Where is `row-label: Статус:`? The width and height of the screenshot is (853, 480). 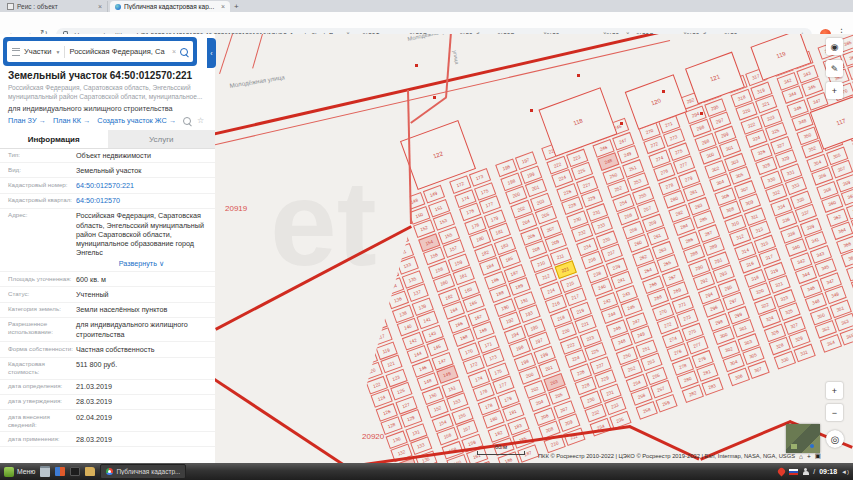 row-label: Статус: is located at coordinates (38, 294).